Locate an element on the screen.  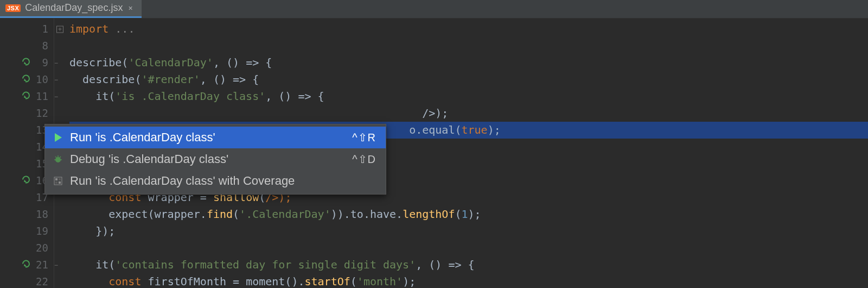
gutter-line: 20 is located at coordinates (27, 248).